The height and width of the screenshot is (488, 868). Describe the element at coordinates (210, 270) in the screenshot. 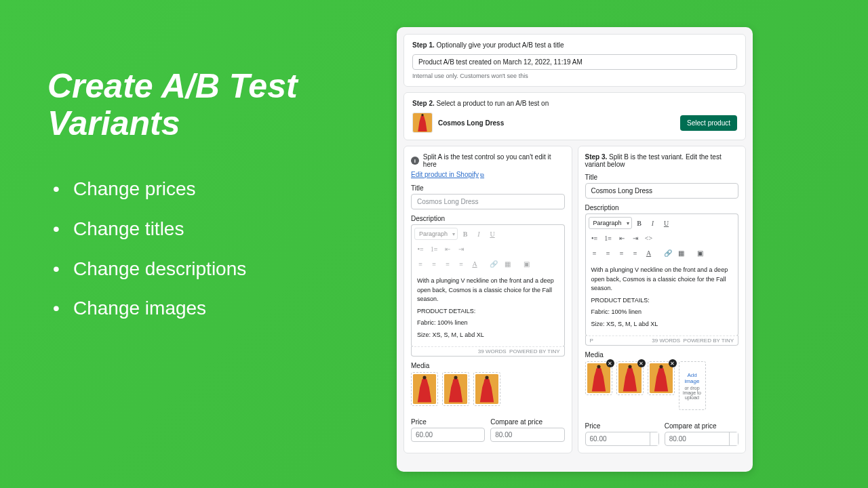

I see `promo-bullet: Change descriptions` at that location.